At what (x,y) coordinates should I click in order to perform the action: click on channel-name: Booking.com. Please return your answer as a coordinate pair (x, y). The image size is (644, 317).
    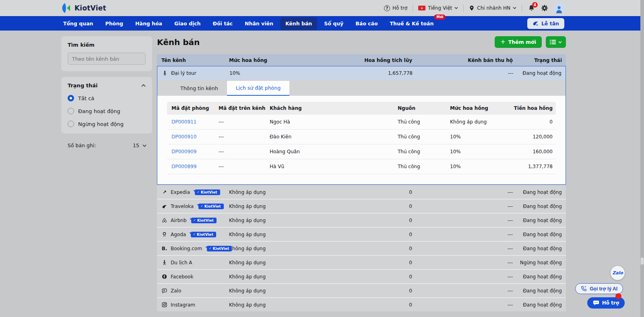
    Looking at the image, I should click on (186, 249).